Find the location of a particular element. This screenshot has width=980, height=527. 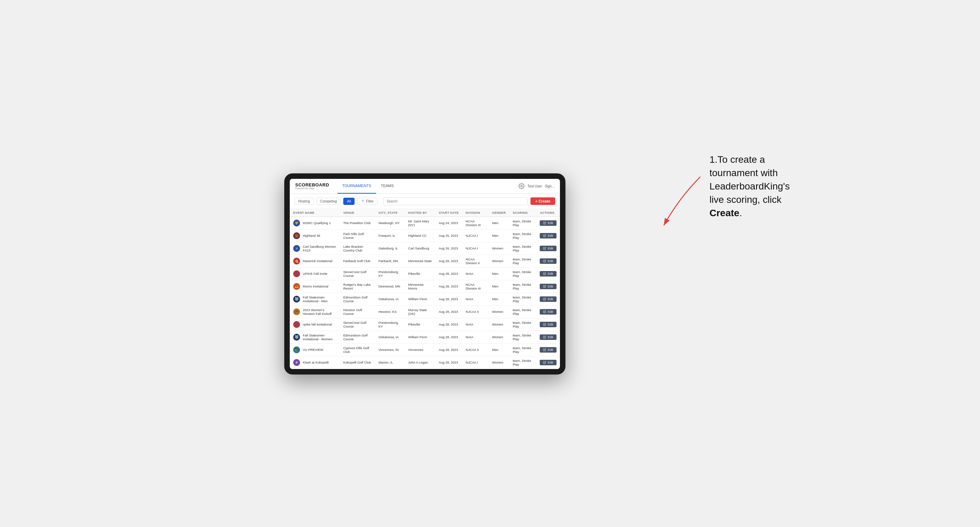

team-icon: 🦁 is located at coordinates (297, 223).